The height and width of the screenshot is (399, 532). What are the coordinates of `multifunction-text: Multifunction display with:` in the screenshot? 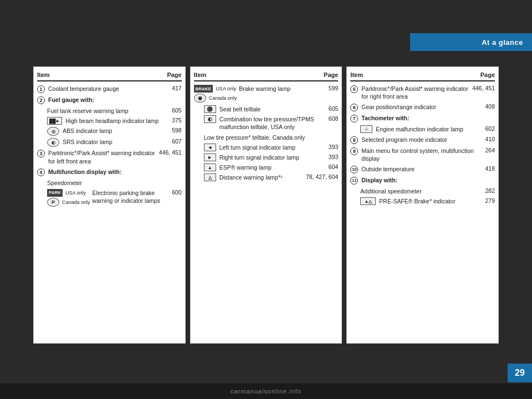 It's located at (105, 172).